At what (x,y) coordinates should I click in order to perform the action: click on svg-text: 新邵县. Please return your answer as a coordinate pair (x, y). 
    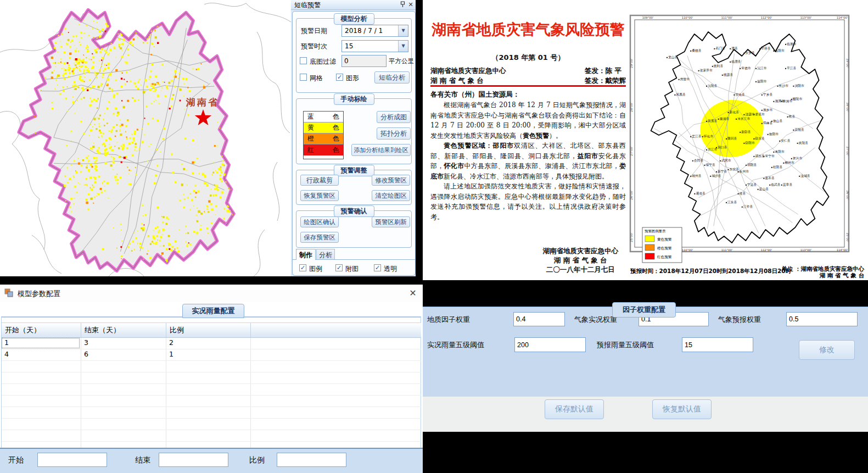
    Looking at the image, I should click on (746, 132).